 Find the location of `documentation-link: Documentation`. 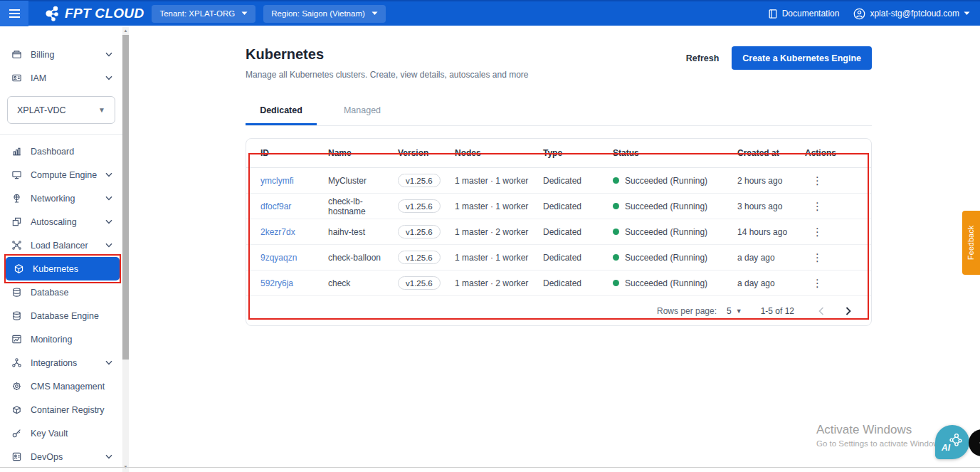

documentation-link: Documentation is located at coordinates (804, 14).